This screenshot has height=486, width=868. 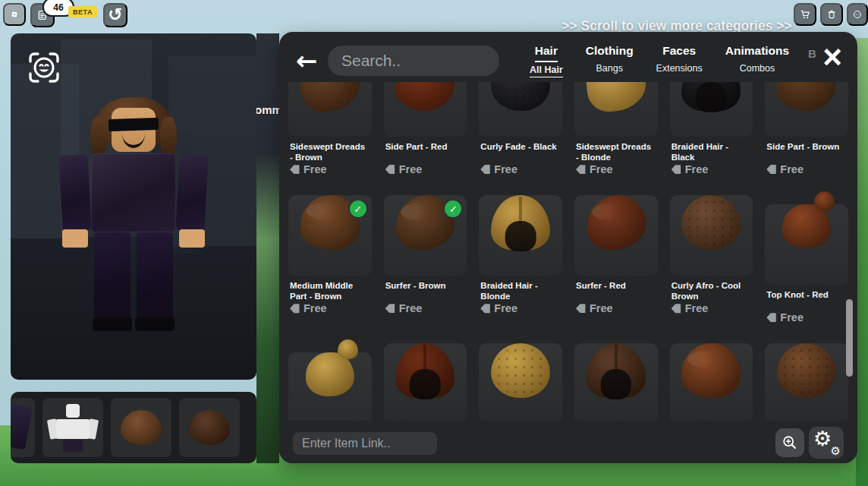 I want to click on roblox-menu-button, so click(x=14, y=14).